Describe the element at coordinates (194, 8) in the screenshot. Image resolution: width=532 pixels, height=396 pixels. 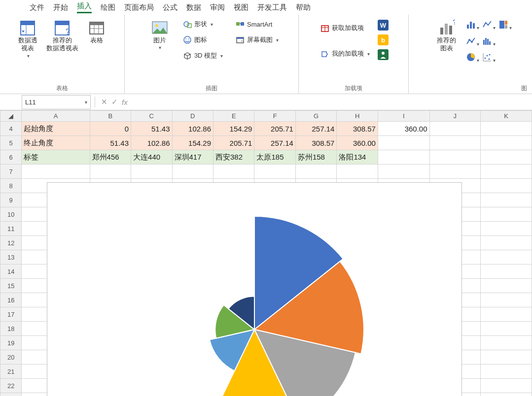
I see `menu-data: 数据` at that location.